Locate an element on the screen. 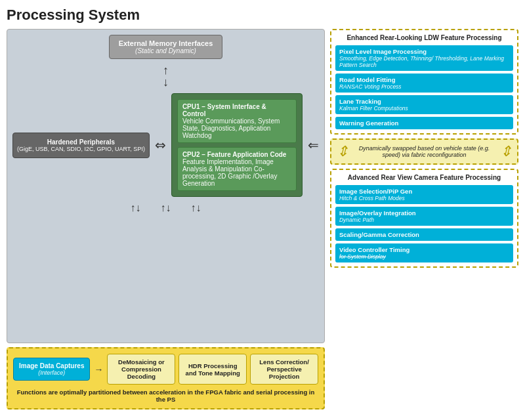  cpu1-desc: Vehicle Communications, System State, Di… is located at coordinates (237, 129).